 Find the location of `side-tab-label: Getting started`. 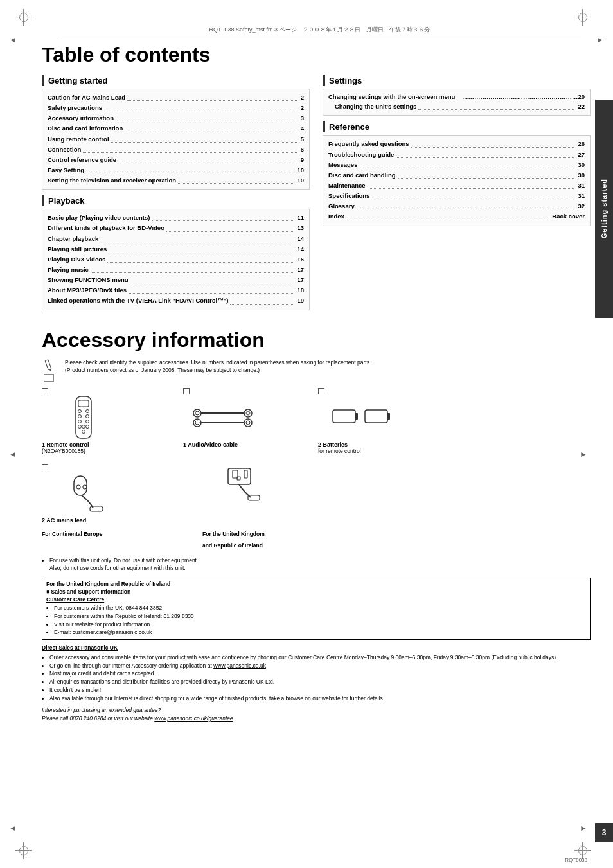

side-tab-label: Getting started is located at coordinates (604, 208).